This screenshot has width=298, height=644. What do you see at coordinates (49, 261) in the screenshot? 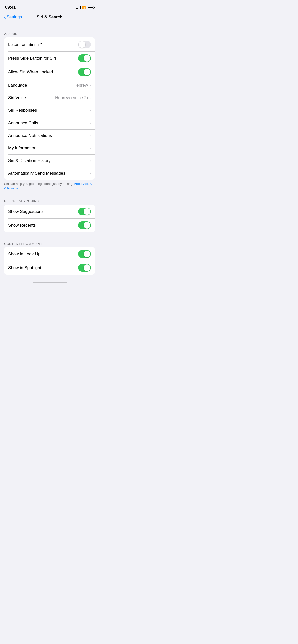
I see `content-from-apple-card: Show in Look Up Show in Spotlight` at bounding box center [49, 261].